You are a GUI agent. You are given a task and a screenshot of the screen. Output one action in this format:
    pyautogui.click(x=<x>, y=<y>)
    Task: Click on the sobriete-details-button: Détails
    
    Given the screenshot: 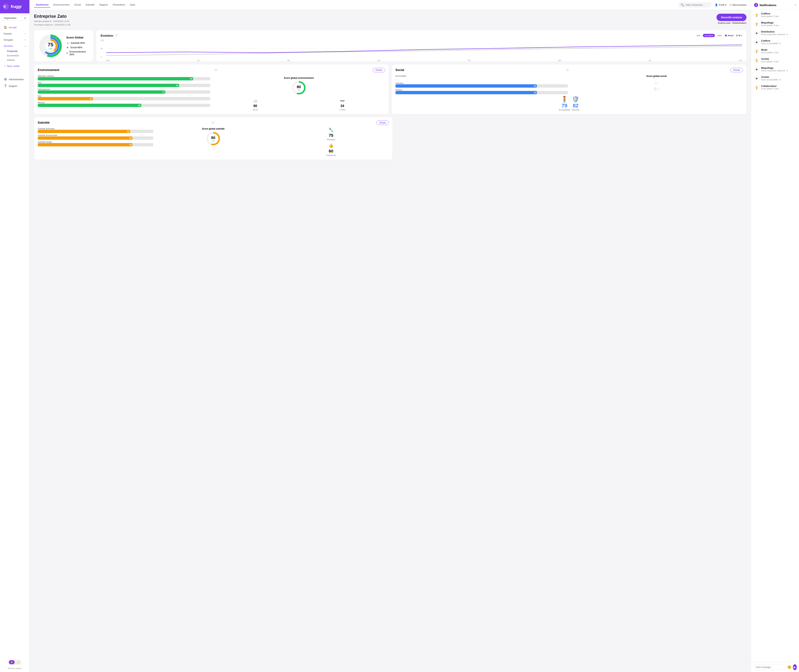 What is the action you would take?
    pyautogui.click(x=383, y=123)
    